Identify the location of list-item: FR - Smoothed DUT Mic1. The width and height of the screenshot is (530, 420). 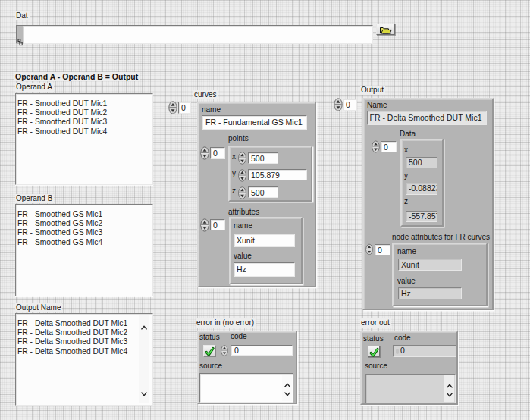
(84, 104).